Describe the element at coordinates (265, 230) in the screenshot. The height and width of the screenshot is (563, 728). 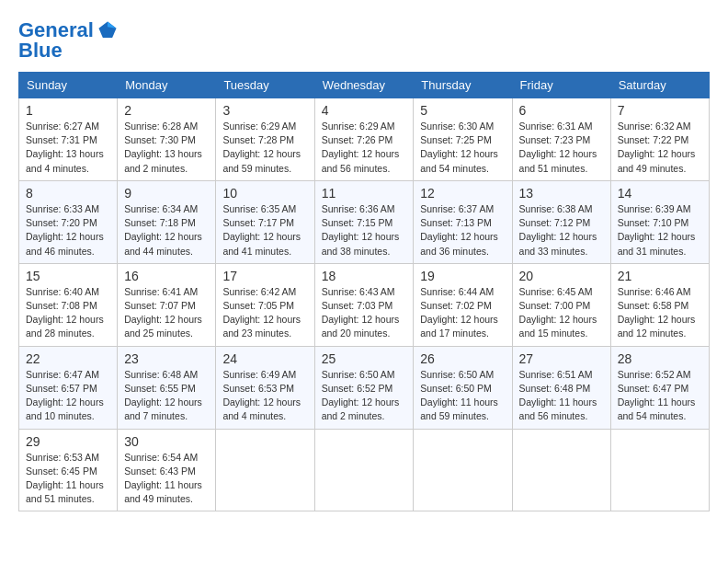
I see `day-detail: Sunrise: 6:35 AM Sunset: 7:17 PM Dayligh…` at that location.